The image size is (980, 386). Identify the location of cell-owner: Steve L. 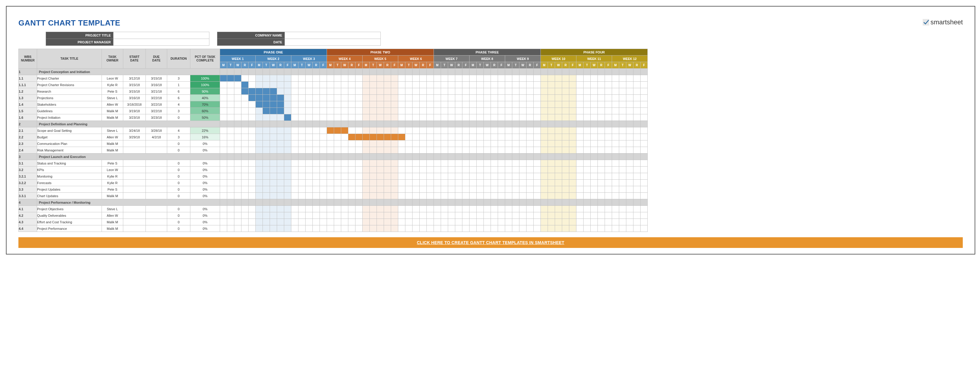
(113, 209).